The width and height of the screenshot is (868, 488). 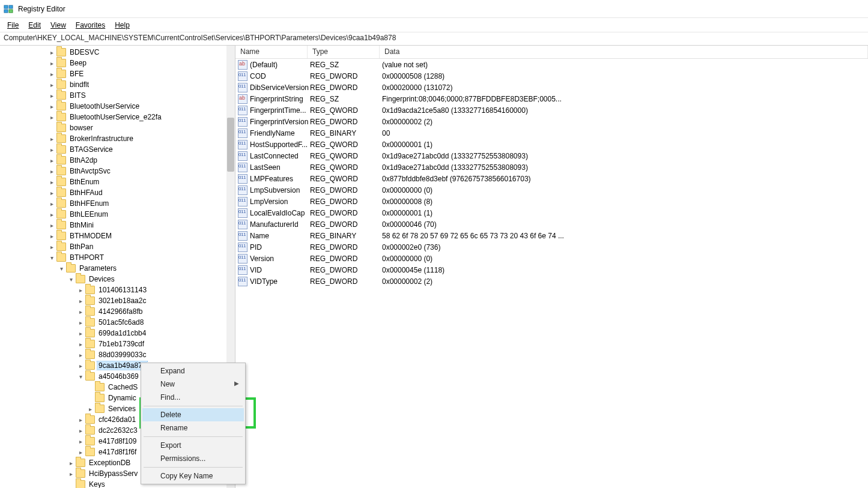 I want to click on value-row: LMPFeaturesREG_QWORD0x877bfddbfe8d3ebf (…, so click(x=551, y=179).